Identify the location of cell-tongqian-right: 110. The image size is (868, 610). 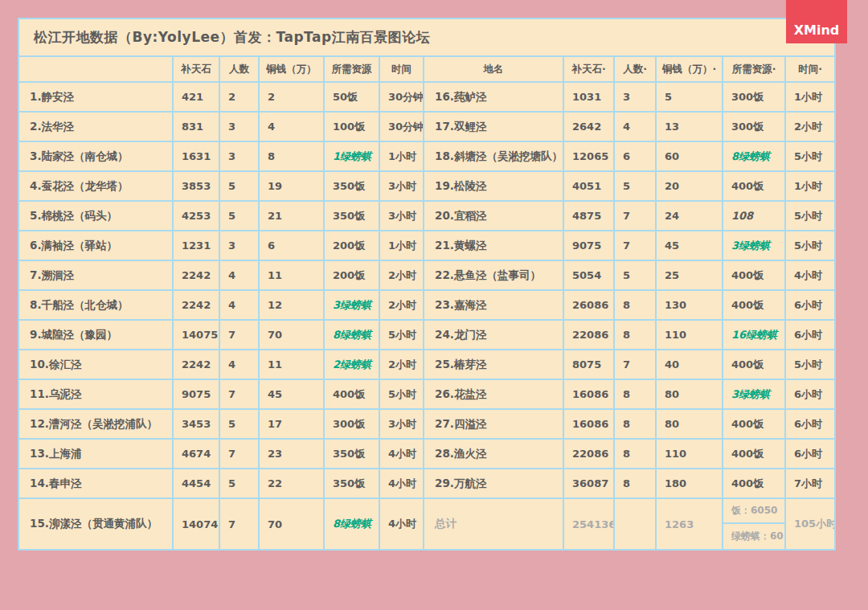
(690, 453).